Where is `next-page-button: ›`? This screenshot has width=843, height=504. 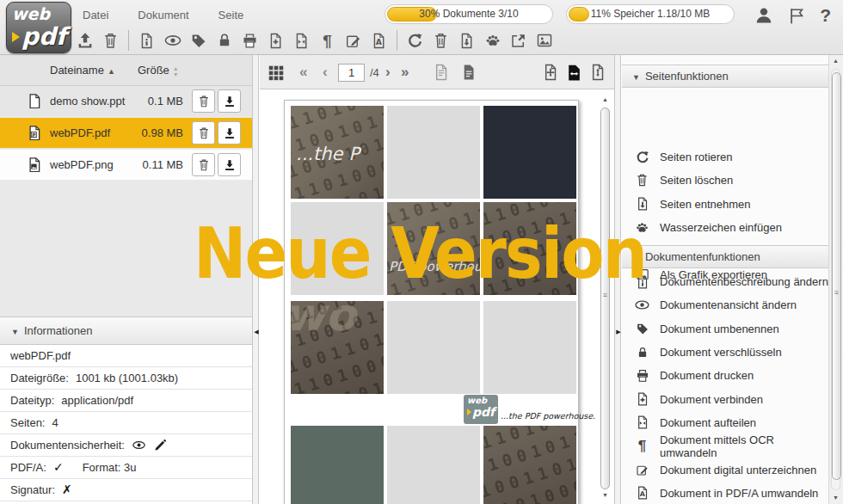
next-page-button: › is located at coordinates (388, 72).